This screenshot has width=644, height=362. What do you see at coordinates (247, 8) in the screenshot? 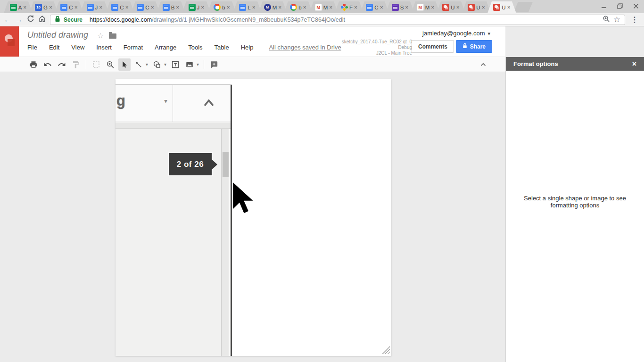
I see `browser-tab: L` at bounding box center [247, 8].